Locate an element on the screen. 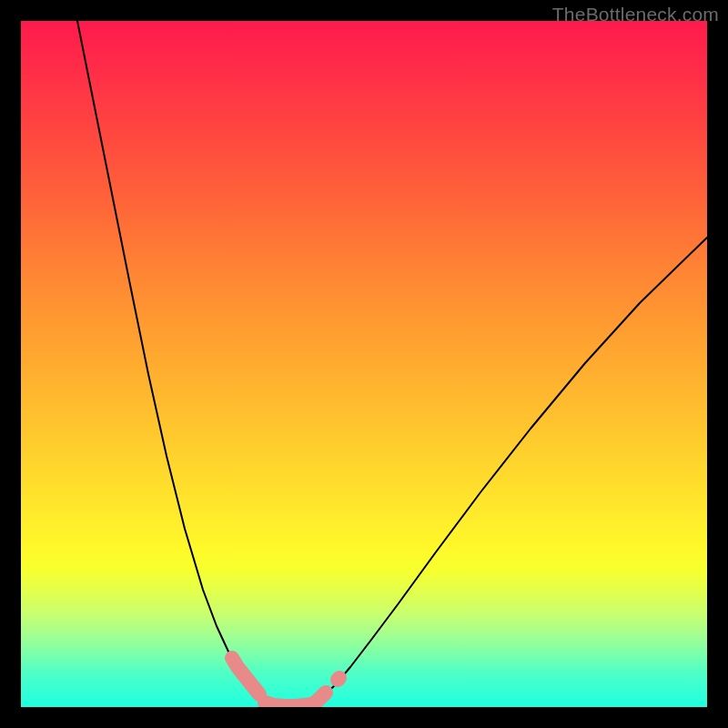 The height and width of the screenshot is (728, 728). series-highlight-bottom is located at coordinates (288, 704).